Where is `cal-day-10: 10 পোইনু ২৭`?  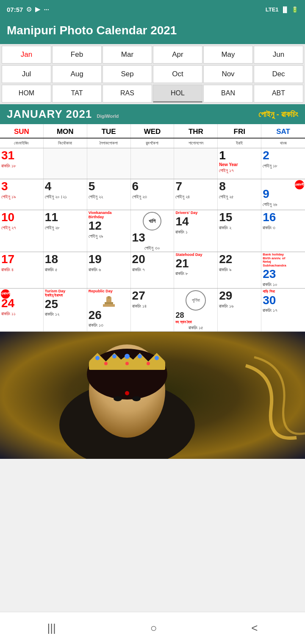 cal-day-10: 10 পোইনু ২৭ is located at coordinates (22, 231).